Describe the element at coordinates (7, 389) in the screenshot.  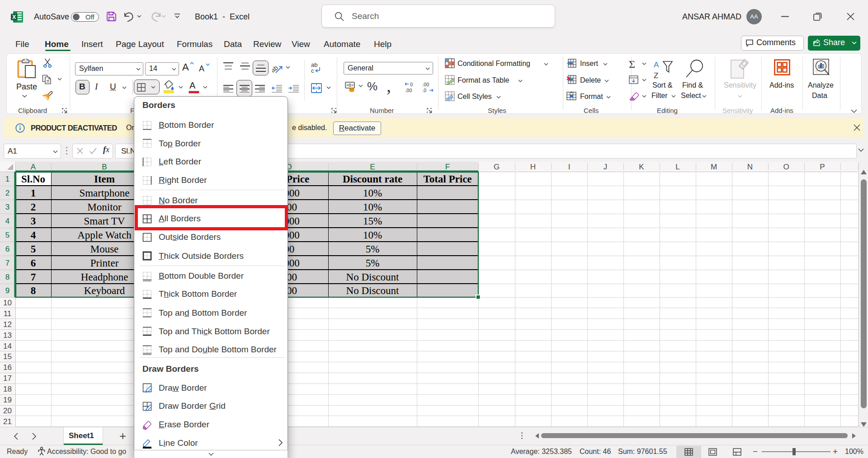
I see `svg-text: 18` at that location.